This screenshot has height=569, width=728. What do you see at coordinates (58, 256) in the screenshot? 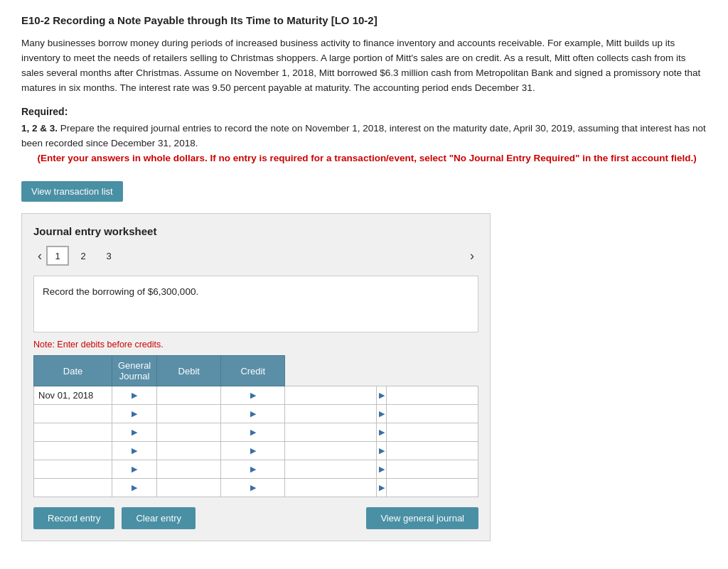
I see `tab-1: 1` at bounding box center [58, 256].